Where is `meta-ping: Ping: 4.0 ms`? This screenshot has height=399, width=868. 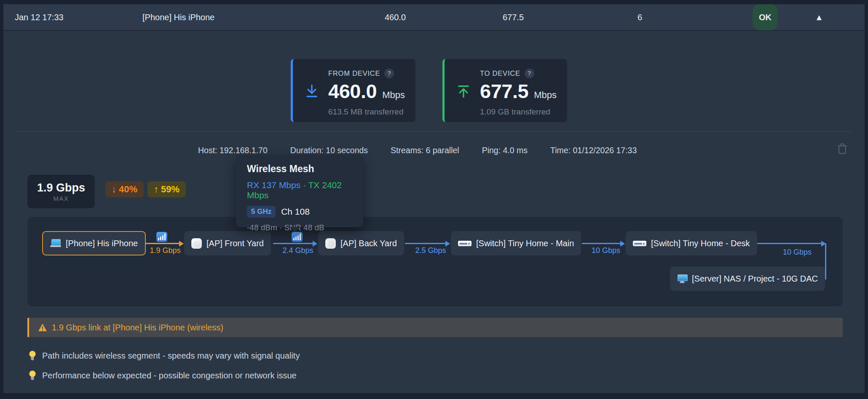 meta-ping: Ping: 4.0 ms is located at coordinates (505, 150).